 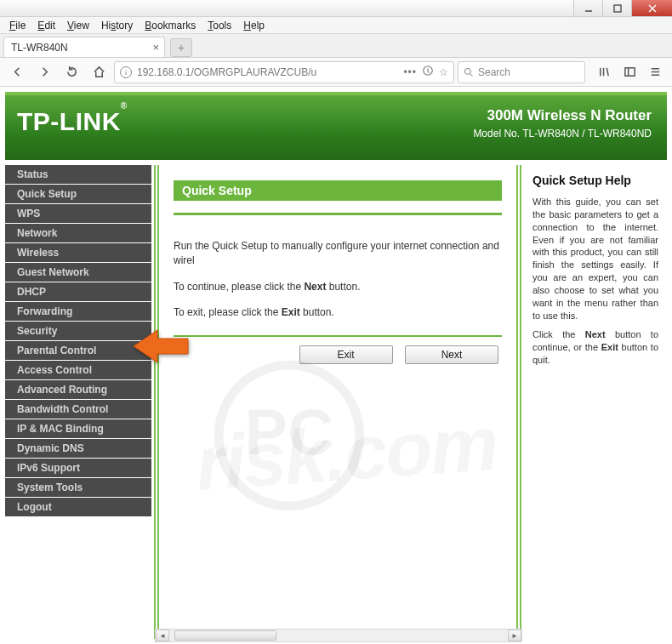 What do you see at coordinates (78, 311) in the screenshot?
I see `nav-forwarding: Forwarding` at bounding box center [78, 311].